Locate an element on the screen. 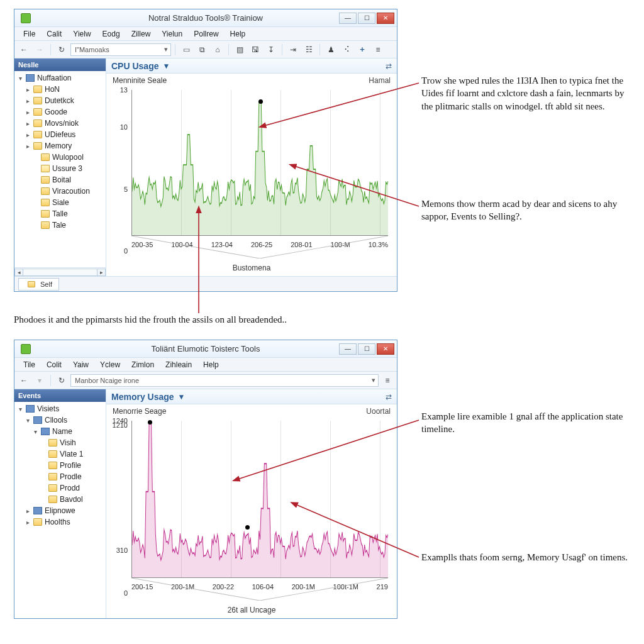  menu-6: Yielun is located at coordinates (172, 34).